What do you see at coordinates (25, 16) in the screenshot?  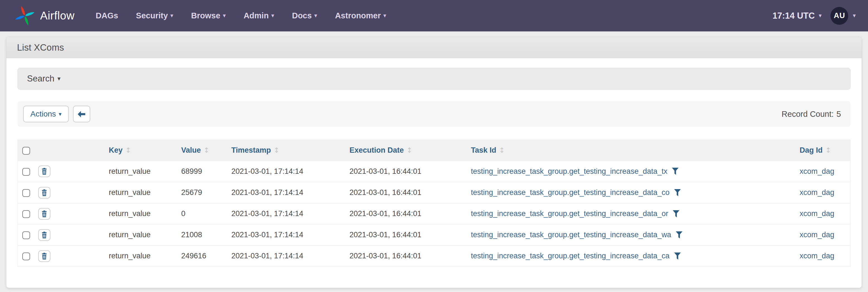 I see `airflow-pinwheel-logo-icon` at bounding box center [25, 16].